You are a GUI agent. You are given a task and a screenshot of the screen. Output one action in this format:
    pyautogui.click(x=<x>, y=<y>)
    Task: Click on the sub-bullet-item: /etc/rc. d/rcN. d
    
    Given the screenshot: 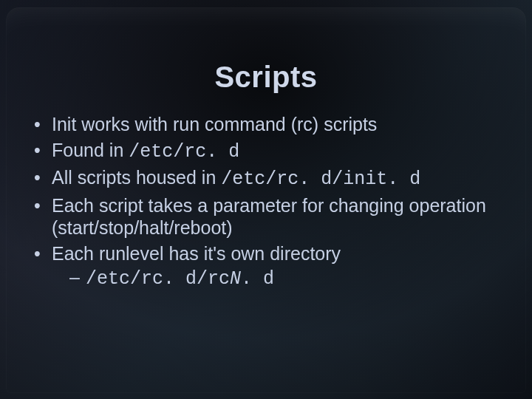 What is the action you would take?
    pyautogui.click(x=286, y=279)
    